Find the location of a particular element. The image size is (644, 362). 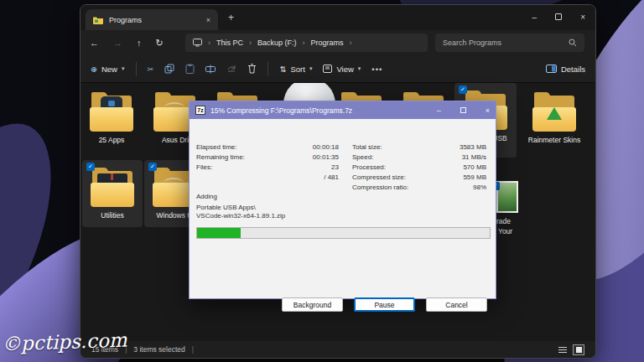

progress-fill is located at coordinates (219, 233).